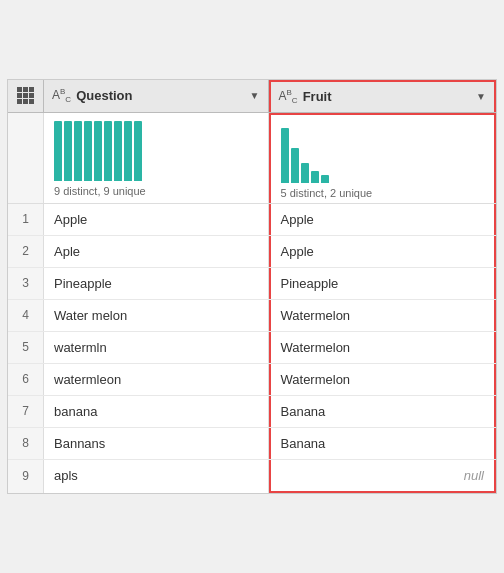 This screenshot has height=573, width=504. What do you see at coordinates (383, 476) in the screenshot?
I see `null-value: null` at bounding box center [383, 476].